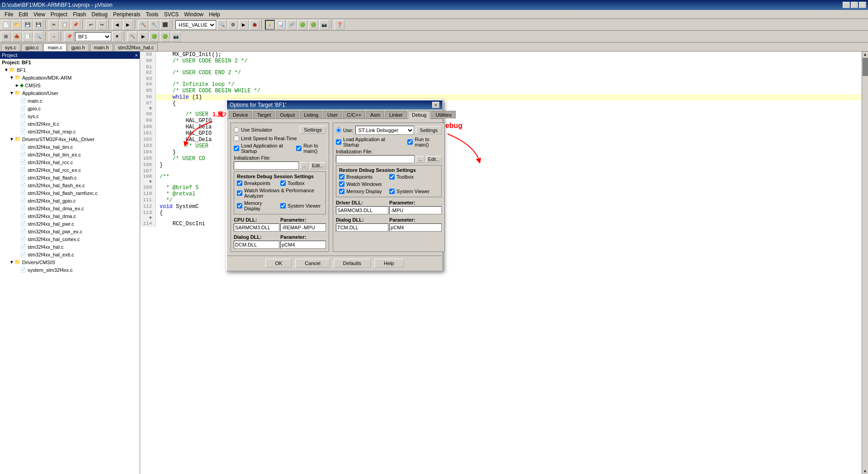 The width and height of the screenshot is (868, 474). What do you see at coordinates (280, 166) in the screenshot?
I see `left-init-row: ... Edit...` at bounding box center [280, 166].